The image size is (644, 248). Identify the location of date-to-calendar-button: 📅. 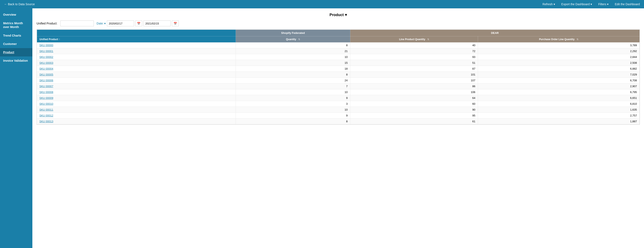
(175, 24).